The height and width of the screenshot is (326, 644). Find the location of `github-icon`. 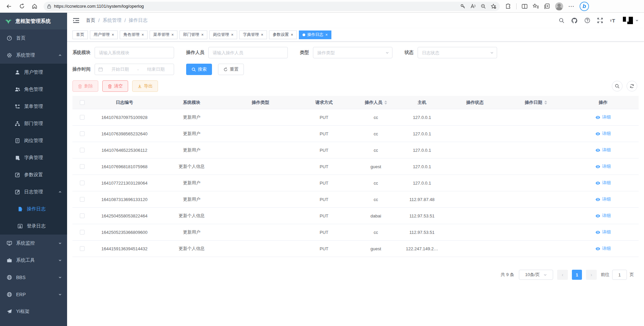

github-icon is located at coordinates (574, 21).